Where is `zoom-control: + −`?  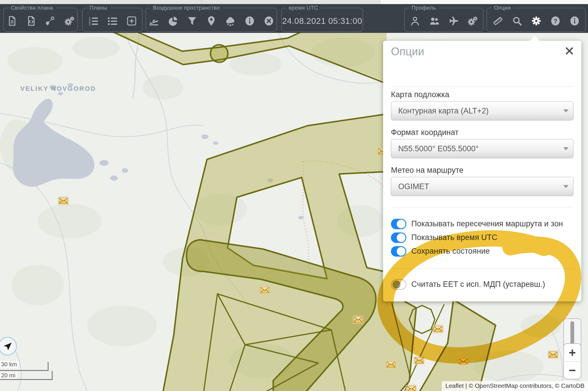 zoom-control: + − is located at coordinates (572, 361).